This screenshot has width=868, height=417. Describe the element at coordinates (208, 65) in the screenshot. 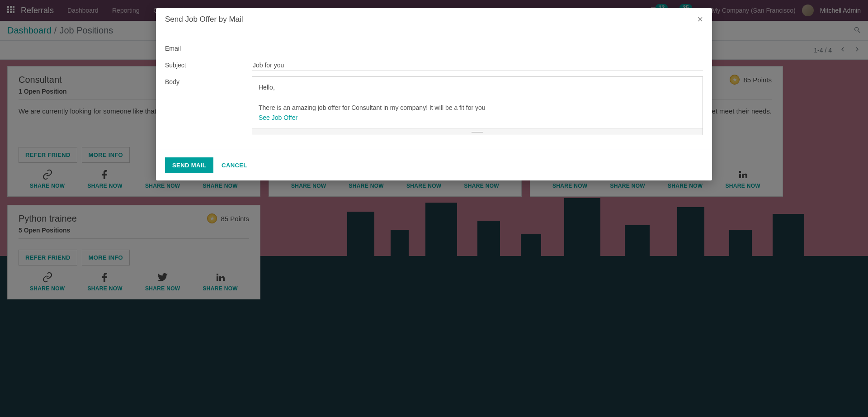

I see `subject-label: Subject` at that location.